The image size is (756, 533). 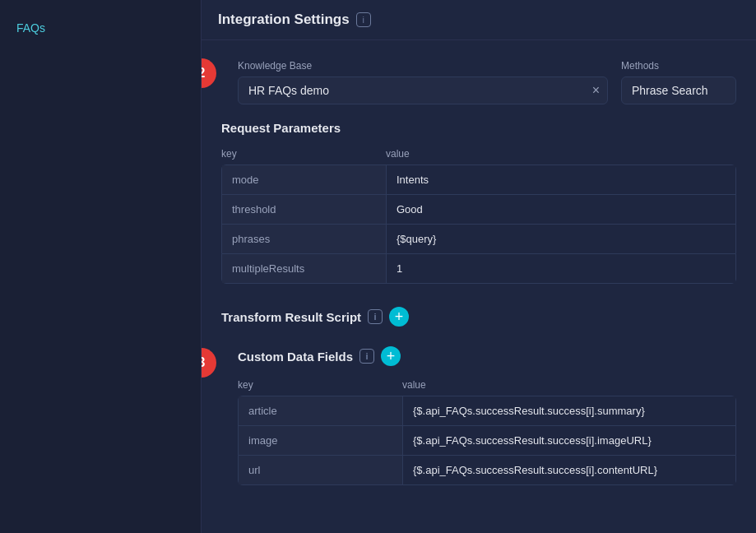 What do you see at coordinates (561, 154) in the screenshot?
I see `params-value-header: value` at bounding box center [561, 154].